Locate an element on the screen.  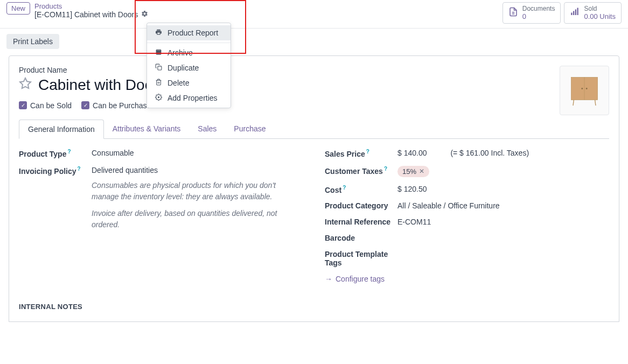
tax-remove-icon: ✕ is located at coordinates (422, 171).